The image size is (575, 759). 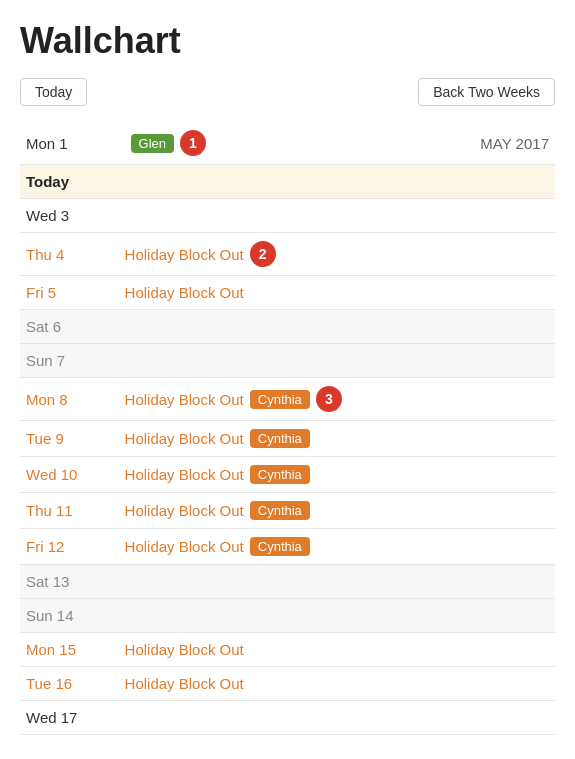 I want to click on row-content-cell: Holiday Block OutCynthia3, so click(x=280, y=400).